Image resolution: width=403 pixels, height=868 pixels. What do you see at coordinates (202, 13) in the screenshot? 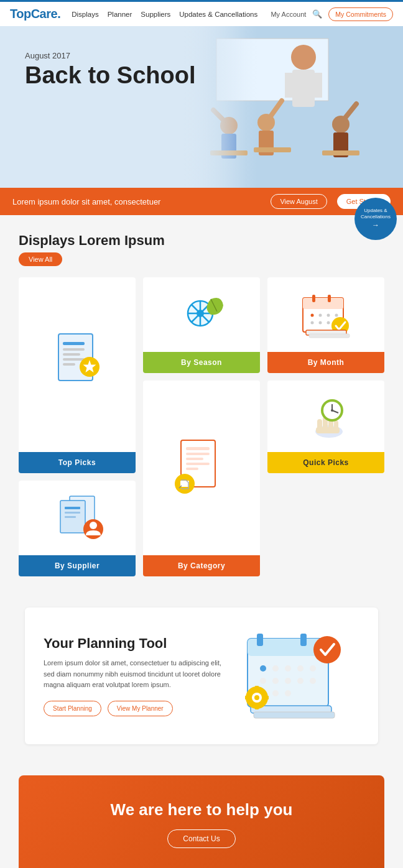
I see `navbar: TopCare. Displays Planner Suppliers Upda…` at bounding box center [202, 13].